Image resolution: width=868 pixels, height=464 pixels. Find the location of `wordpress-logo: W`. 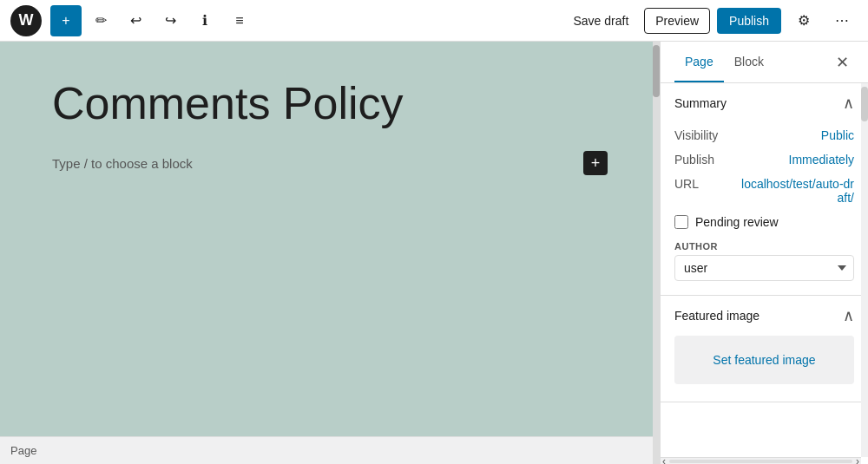

wordpress-logo: W is located at coordinates (26, 21).